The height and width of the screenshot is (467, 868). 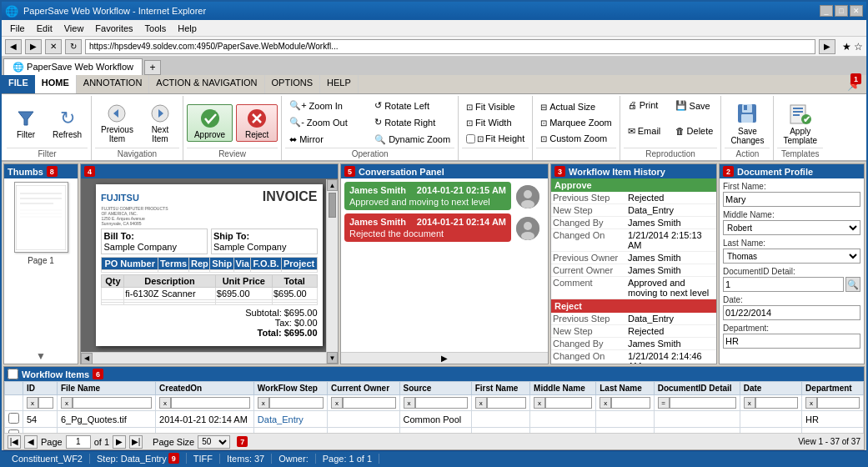 I want to click on filter-op-middlename: x, so click(x=539, y=403).